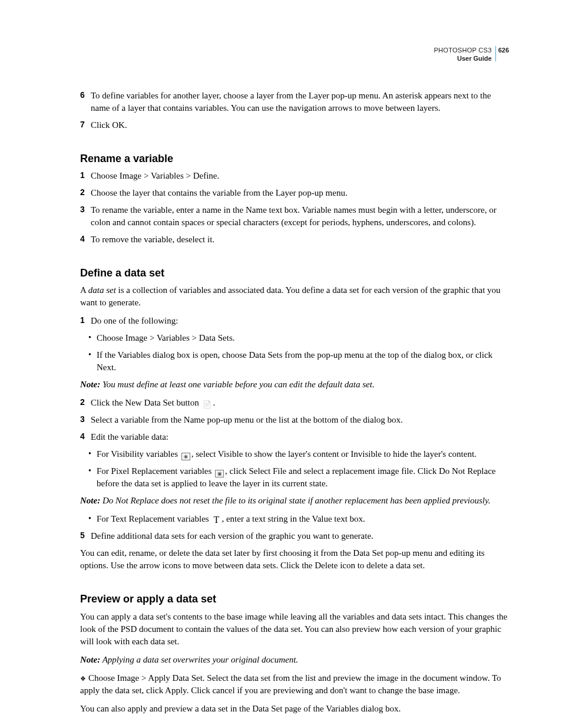  I want to click on intro-term: data set, so click(103, 290).